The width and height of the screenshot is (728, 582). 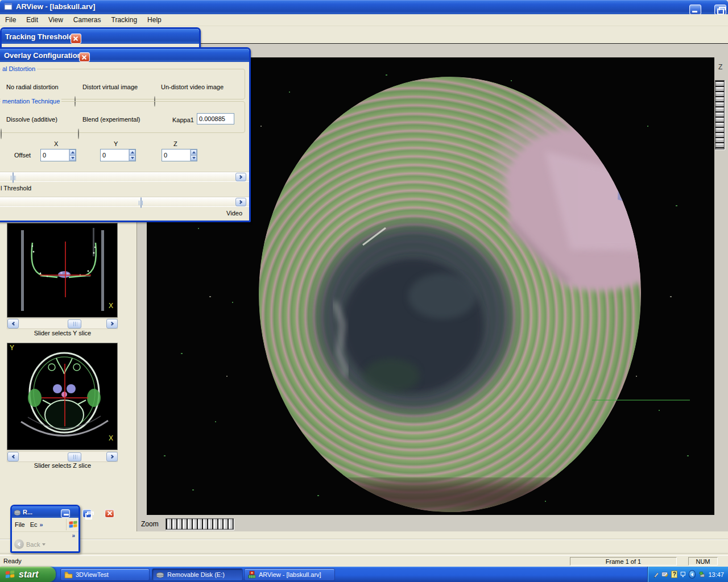 I want to click on video-label: Video, so click(x=234, y=213).